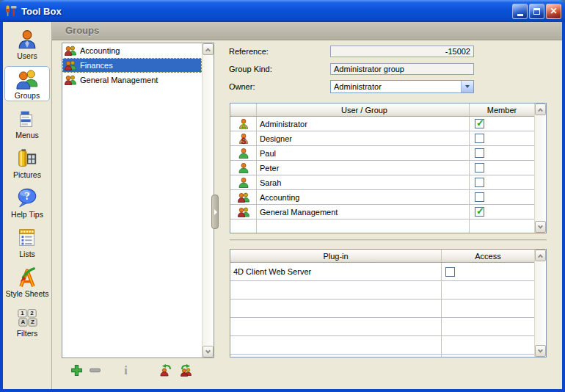  Describe the element at coordinates (467, 87) in the screenshot. I see `owner-dropdown-button` at that location.